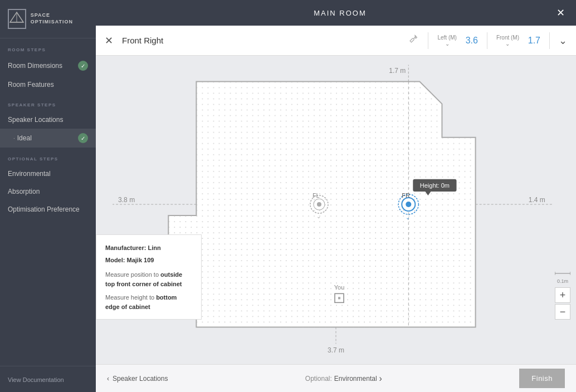 This screenshot has width=576, height=392. Describe the element at coordinates (126, 248) in the screenshot. I see `manufacturer-label: Manufacturer:` at that location.